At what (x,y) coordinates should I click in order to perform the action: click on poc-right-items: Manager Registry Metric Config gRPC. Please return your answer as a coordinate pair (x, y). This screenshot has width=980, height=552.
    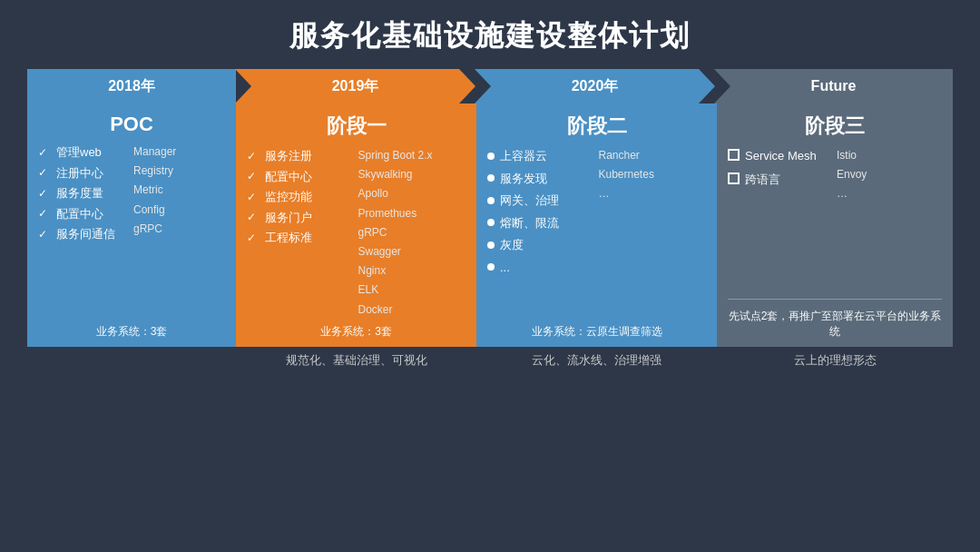
    Looking at the image, I should click on (178, 231).